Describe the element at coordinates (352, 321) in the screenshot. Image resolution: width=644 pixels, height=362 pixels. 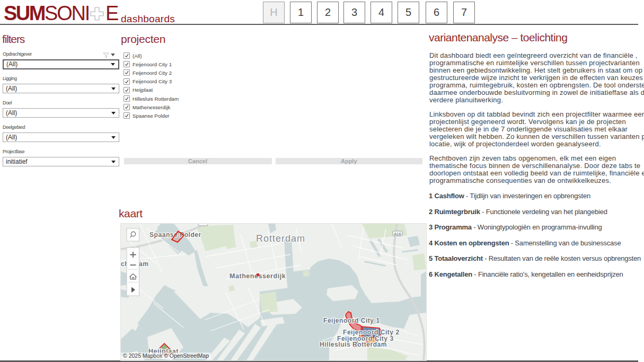
I see `svg-text: Feijenoord City 1` at that location.